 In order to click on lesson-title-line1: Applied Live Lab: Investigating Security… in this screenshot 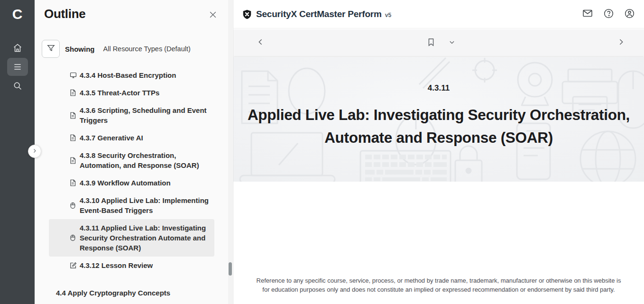, I will do `click(439, 115)`.